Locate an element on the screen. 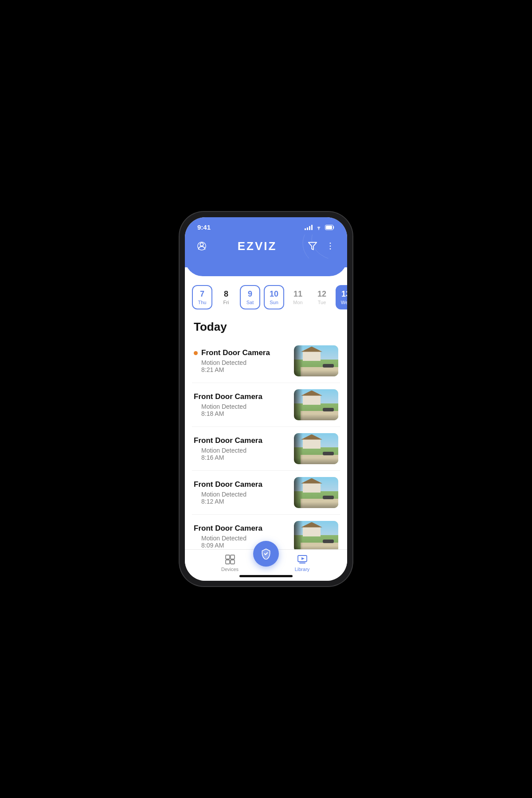  date-item-tue: 12 Tue is located at coordinates (322, 297).